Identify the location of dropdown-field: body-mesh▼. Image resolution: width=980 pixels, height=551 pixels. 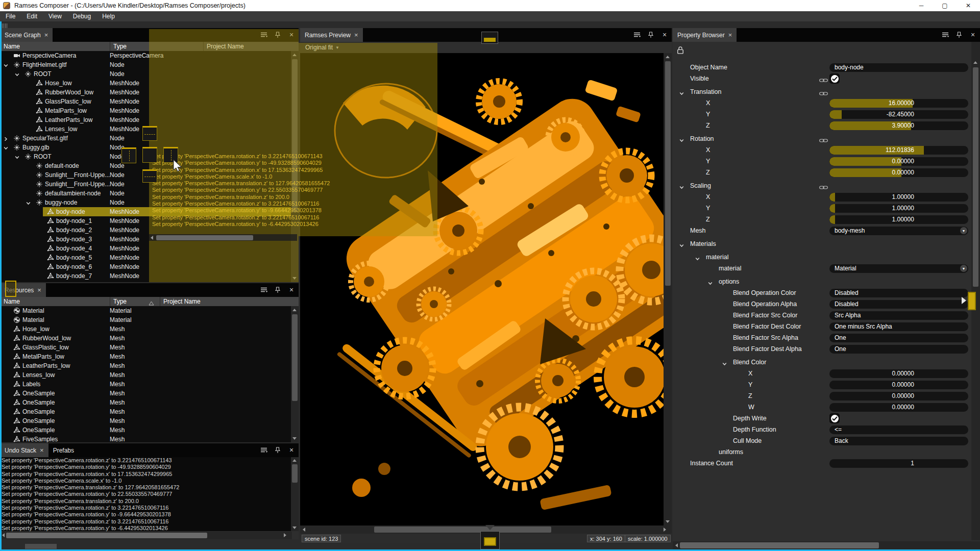
(899, 231).